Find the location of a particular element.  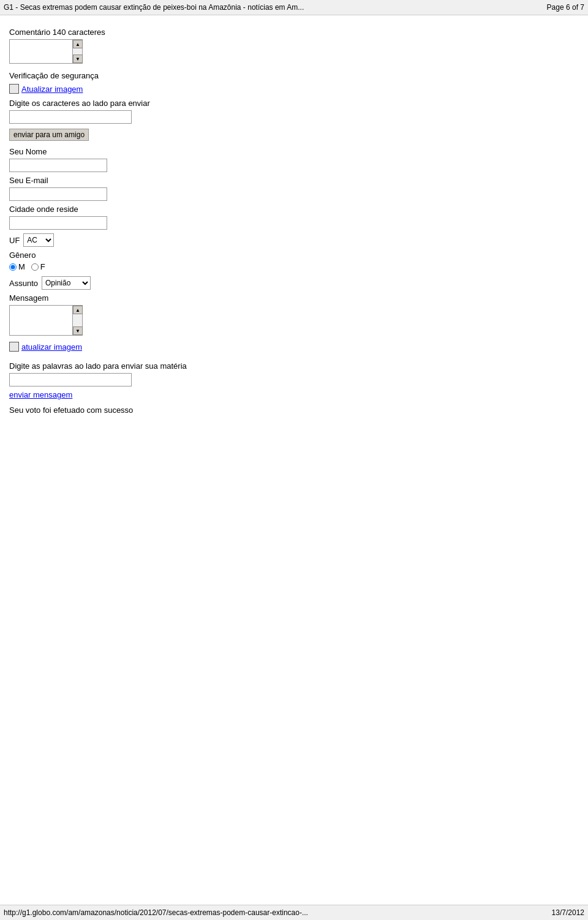

digite-palavras-label: Digite as palavras ao lado para enviar s… is located at coordinates (294, 366).